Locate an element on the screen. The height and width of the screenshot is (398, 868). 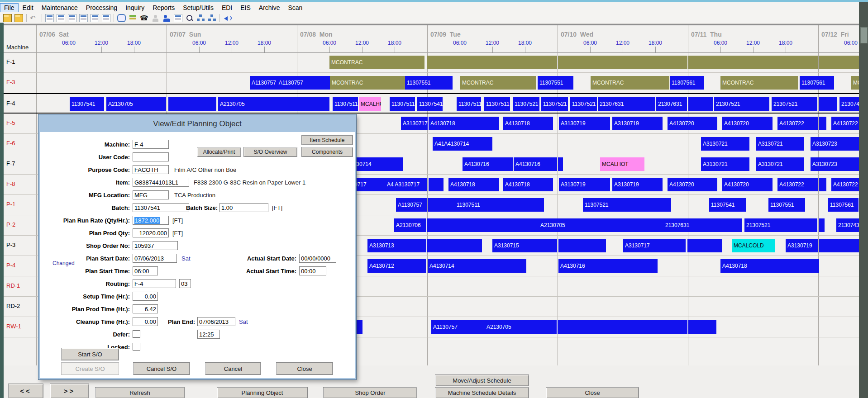
schedule-bar: 2130743 is located at coordinates (848, 225).